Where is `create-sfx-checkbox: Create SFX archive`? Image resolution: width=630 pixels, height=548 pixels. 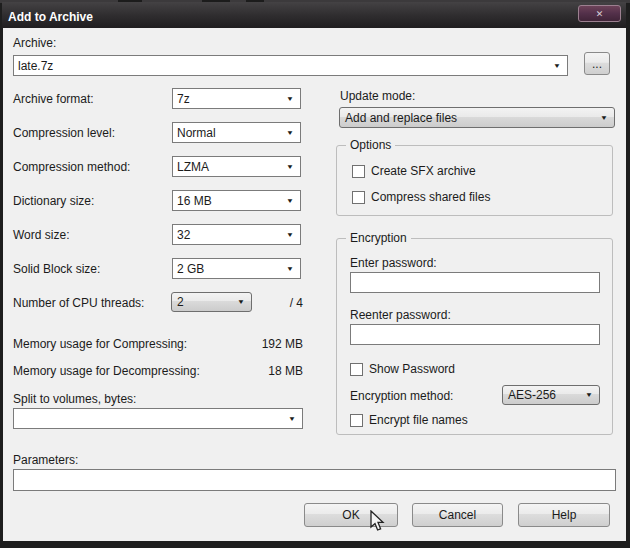 create-sfx-checkbox: Create SFX archive is located at coordinates (414, 171).